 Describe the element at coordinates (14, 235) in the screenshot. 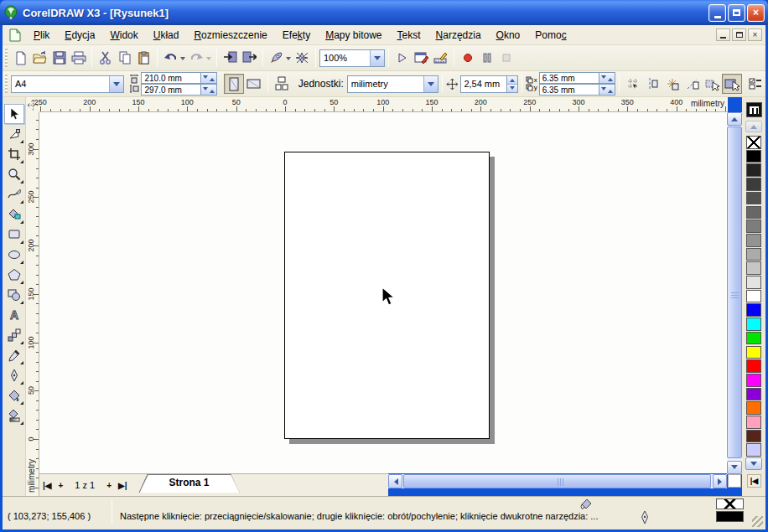

I see `rectangle-tool` at that location.